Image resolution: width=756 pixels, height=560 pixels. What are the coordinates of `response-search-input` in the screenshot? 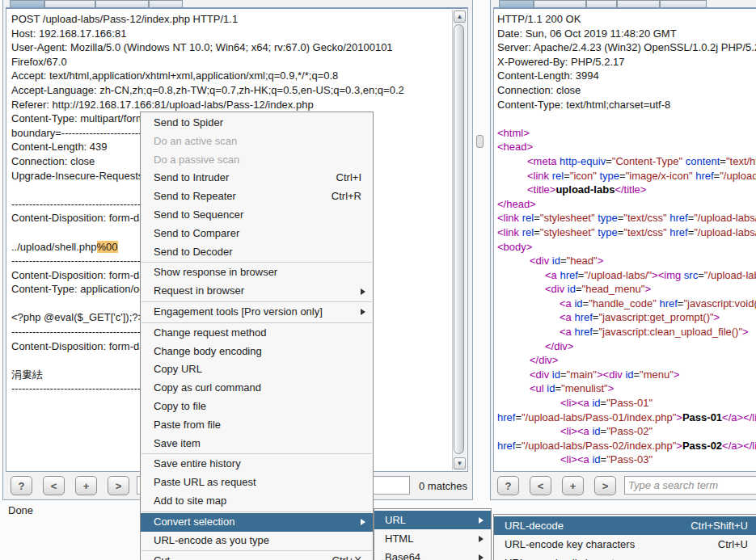 It's located at (691, 485).